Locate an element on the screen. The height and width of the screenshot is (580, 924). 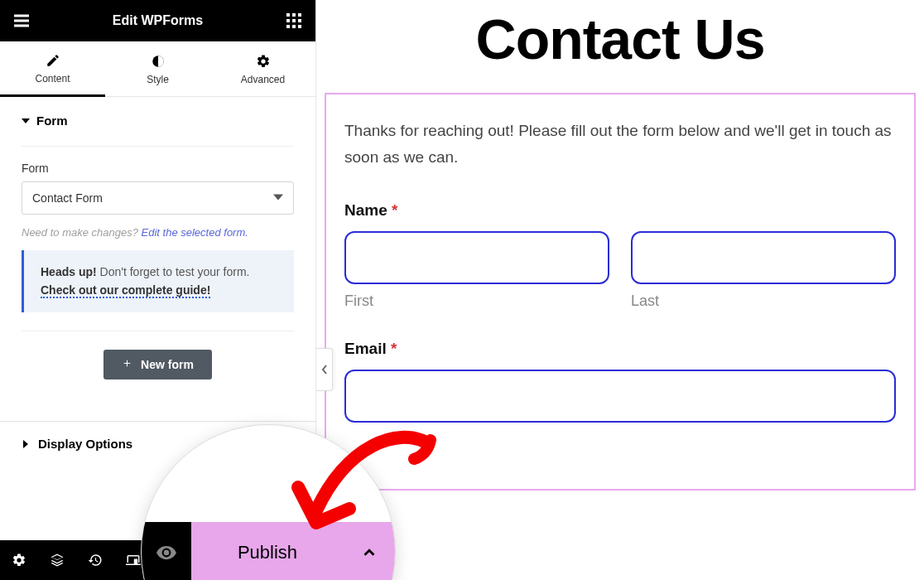
form-select-value: Contact Form is located at coordinates (68, 198).